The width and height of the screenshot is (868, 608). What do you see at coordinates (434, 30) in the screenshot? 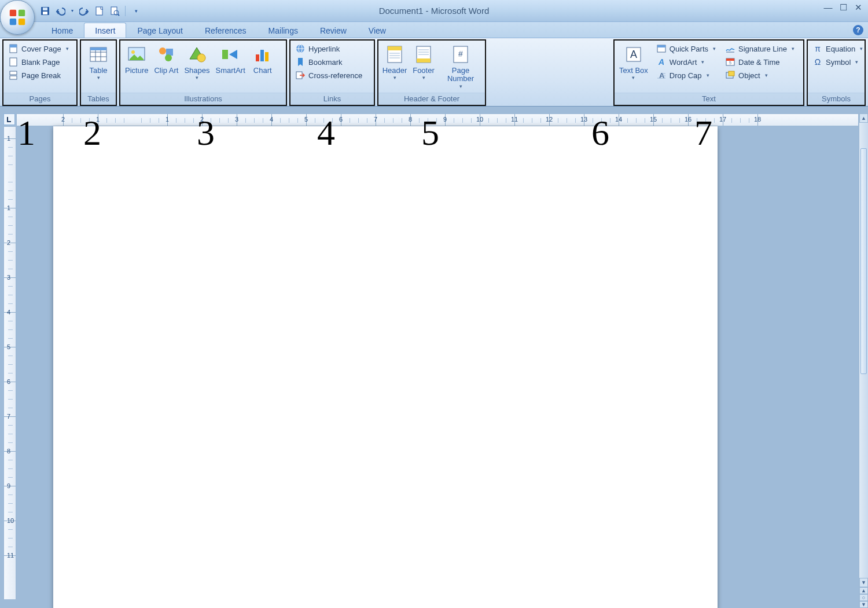
I see `ribbon-tabs: Home Insert Page Layout References Maili…` at bounding box center [434, 30].